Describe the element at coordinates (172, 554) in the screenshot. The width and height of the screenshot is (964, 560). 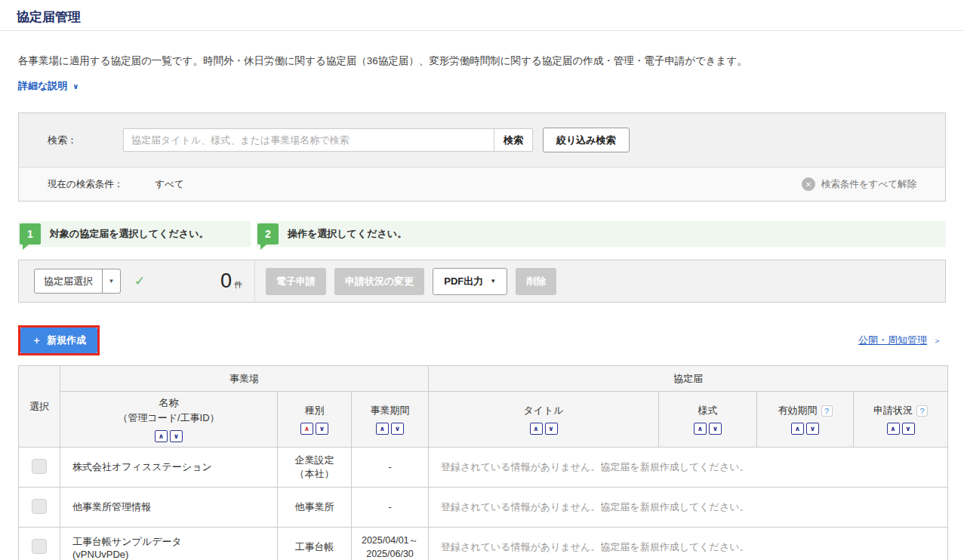
I see `office-name-sub: (vPNUvPDe)` at that location.